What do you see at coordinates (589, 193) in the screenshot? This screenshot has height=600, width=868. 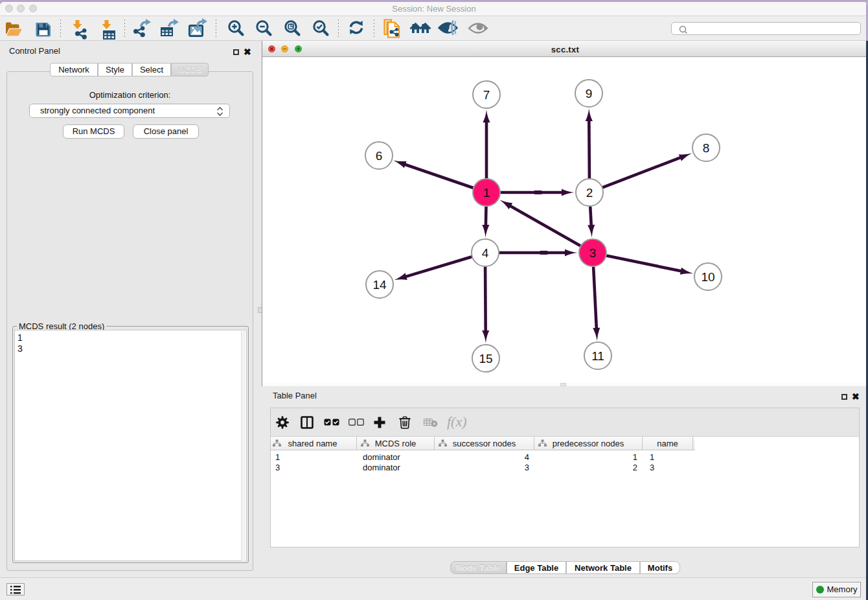 I see `svg-text: 2` at bounding box center [589, 193].